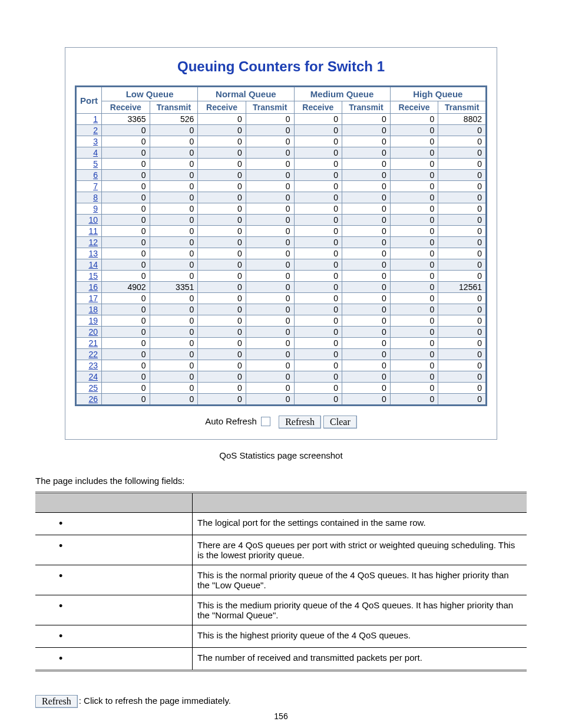 This screenshot has width=562, height=728. I want to click on port-link: 3, so click(89, 141).